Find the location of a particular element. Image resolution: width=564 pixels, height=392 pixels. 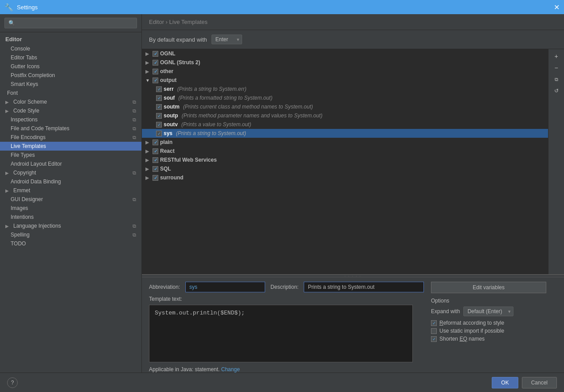

ok-button: OK is located at coordinates (505, 383).